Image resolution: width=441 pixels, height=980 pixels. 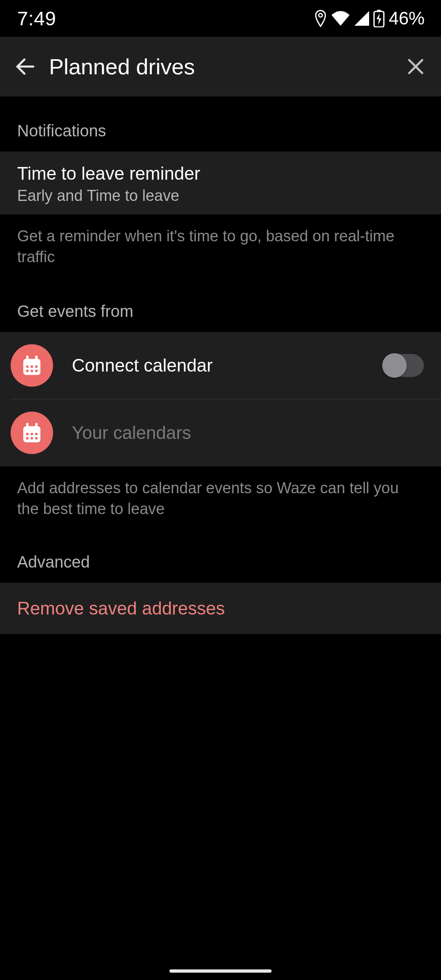 What do you see at coordinates (220, 124) in the screenshot?
I see `section-header-notifications: Notifications` at bounding box center [220, 124].